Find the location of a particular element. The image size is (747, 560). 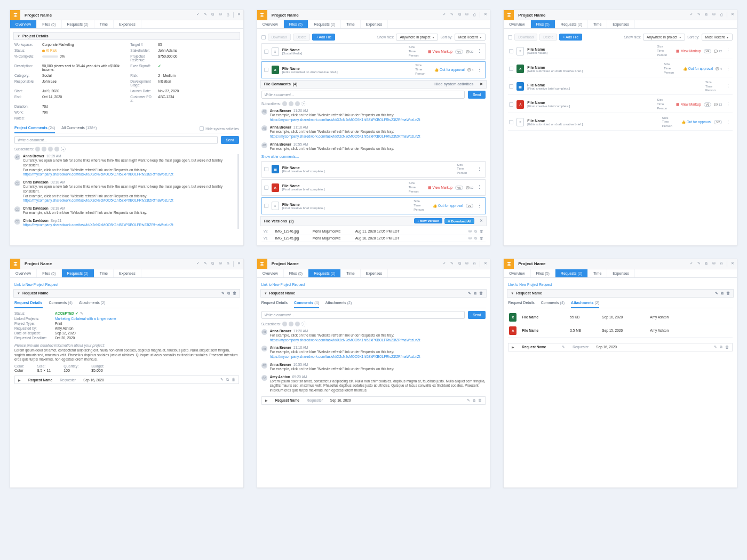

download-all-button: ⬇ Download All is located at coordinates (459, 221).